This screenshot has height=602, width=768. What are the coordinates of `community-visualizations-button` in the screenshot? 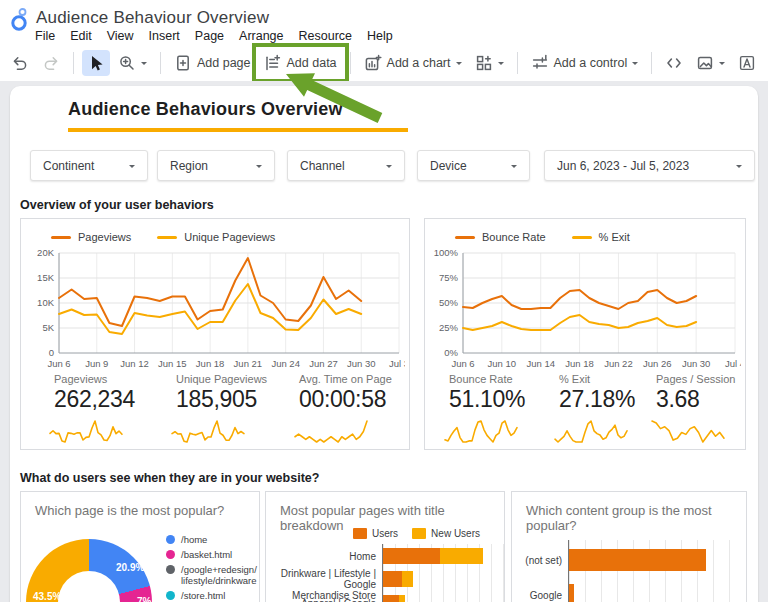 It's located at (490, 63).